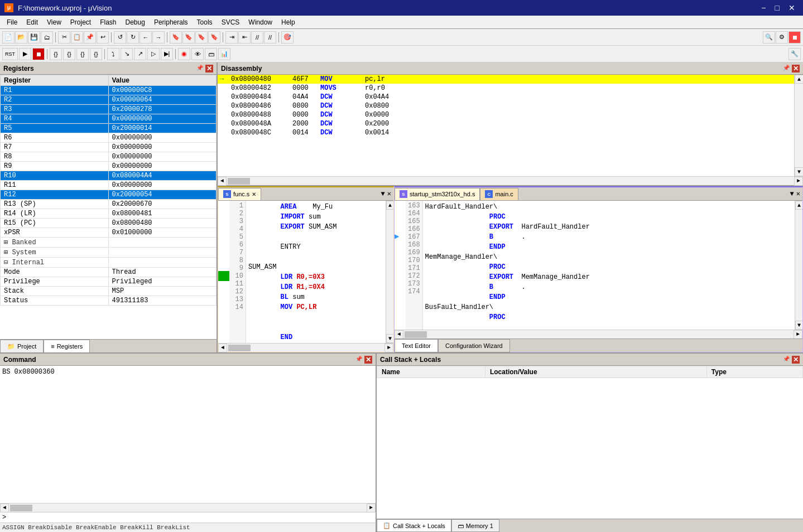 This screenshot has height=532, width=803. What do you see at coordinates (383, 194) in the screenshot?
I see `dropdown-icon: ▼` at bounding box center [383, 194].